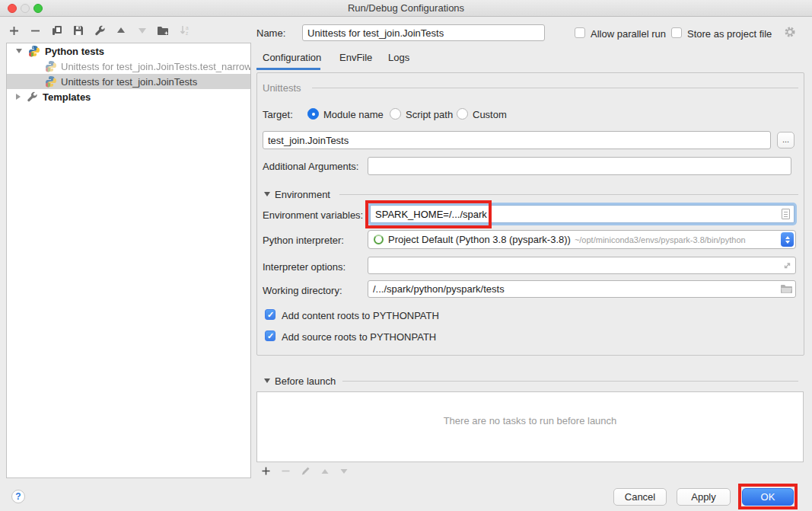  What do you see at coordinates (406, 8) in the screenshot?
I see `window-title: Run/Debug Configurations` at bounding box center [406, 8].